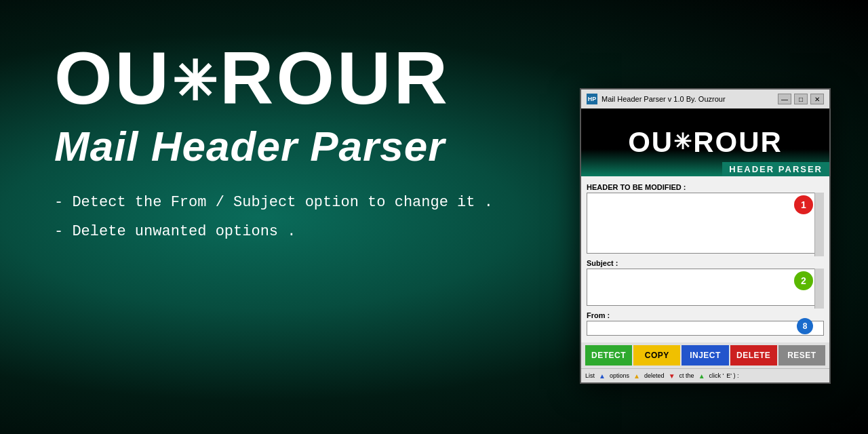 This screenshot has width=868, height=434. Describe the element at coordinates (705, 376) in the screenshot. I see `instruction-row: List ▲ options ▲ deleted ▼ ct the ▲ clic…` at that location.